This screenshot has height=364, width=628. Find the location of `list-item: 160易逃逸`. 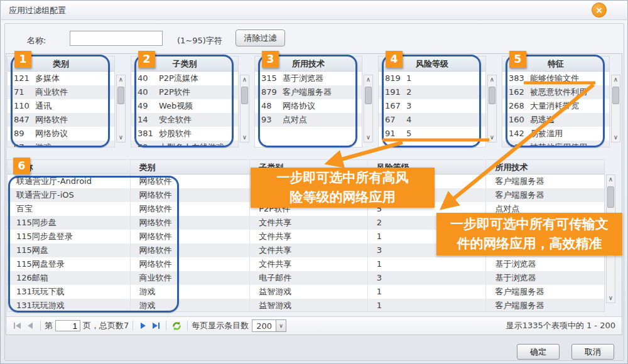

list-item: 160易逃逸 is located at coordinates (556, 120).